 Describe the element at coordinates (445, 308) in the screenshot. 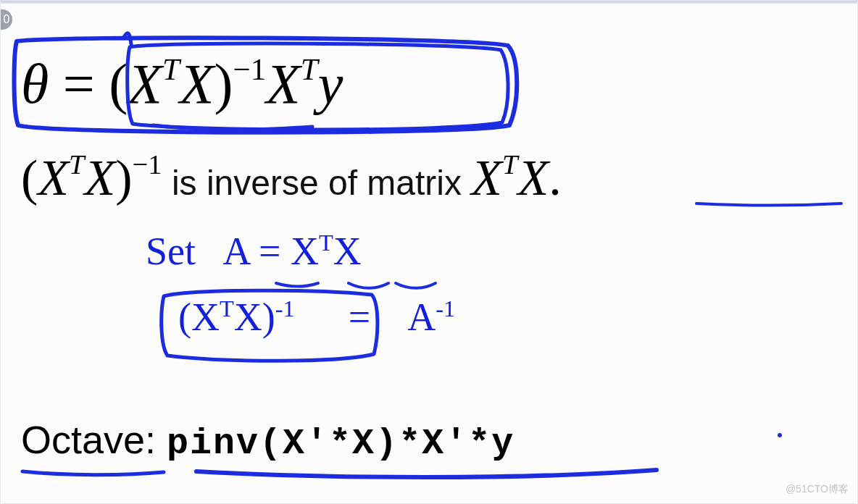

I see `hw-inv-neg1b: -1` at that location.